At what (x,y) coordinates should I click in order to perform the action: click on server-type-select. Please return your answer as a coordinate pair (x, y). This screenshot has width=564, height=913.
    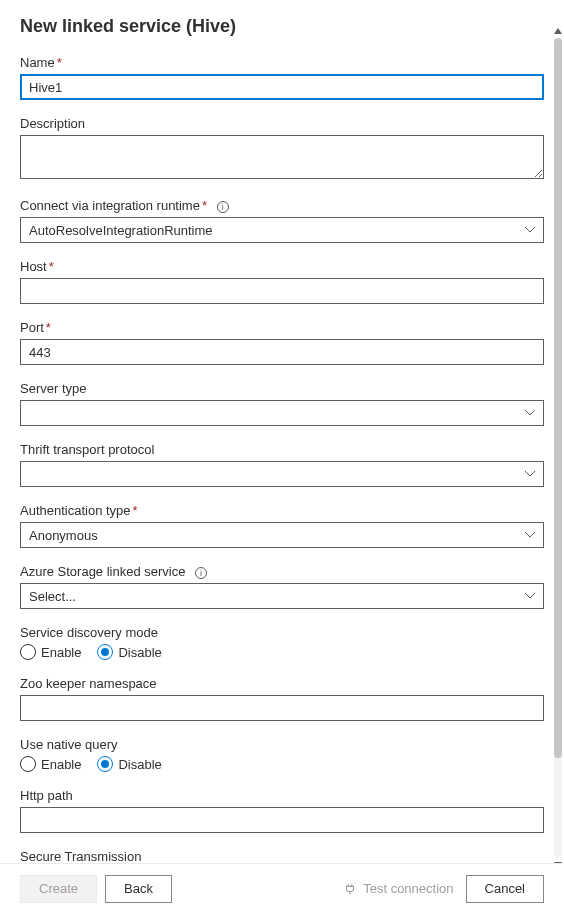
    Looking at the image, I should click on (282, 413).